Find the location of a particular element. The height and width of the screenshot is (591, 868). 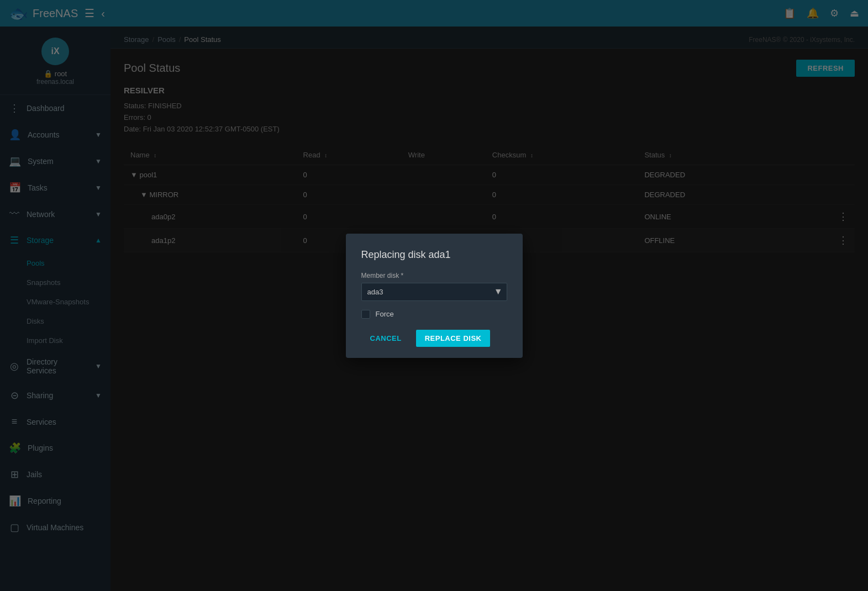

dialog-title: Replacing disk ada1 is located at coordinates (434, 255).